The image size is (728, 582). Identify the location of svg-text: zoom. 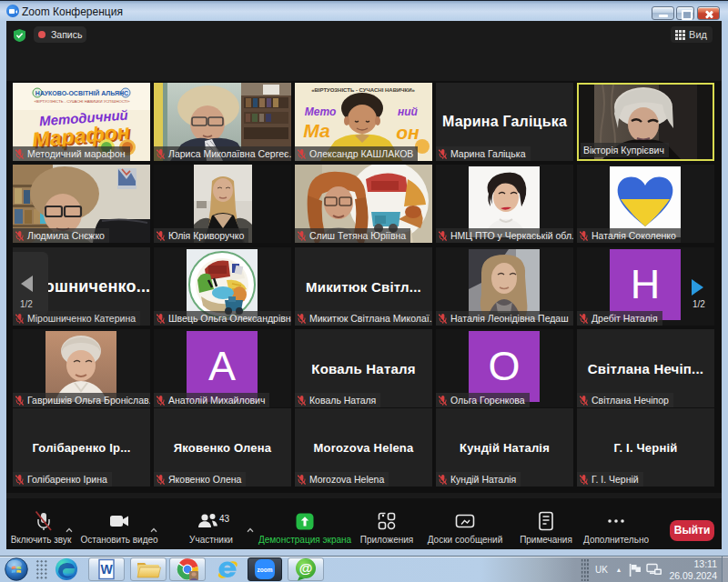
(266, 569).